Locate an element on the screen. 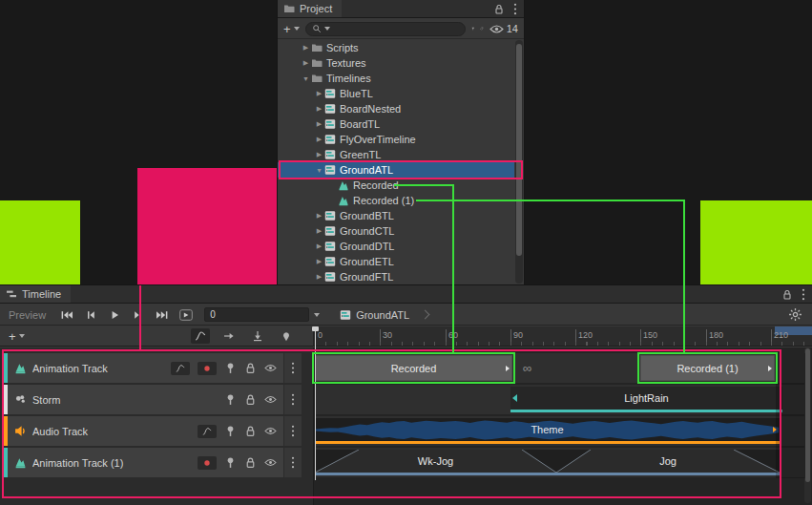 This screenshot has height=505, width=812. track-header-animation-track: Animation Track is located at coordinates (153, 368).